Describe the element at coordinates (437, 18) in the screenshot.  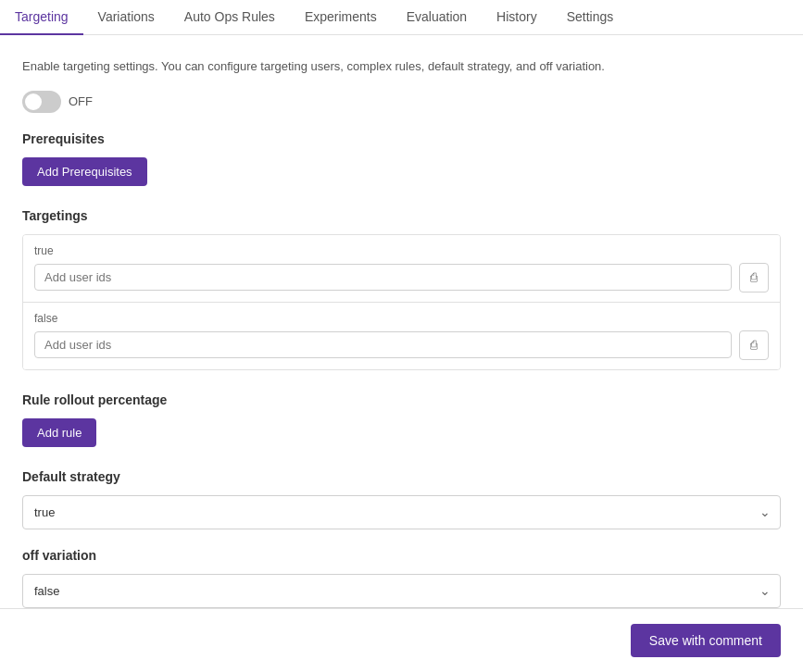
I see `tab-evaluation: Evaluation` at that location.